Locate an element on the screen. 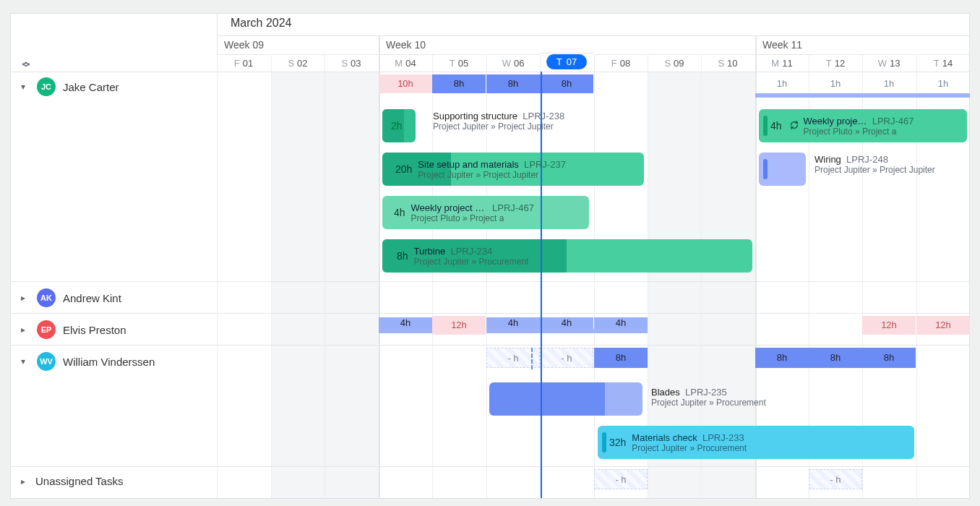  day-header: F08 is located at coordinates (621, 63).